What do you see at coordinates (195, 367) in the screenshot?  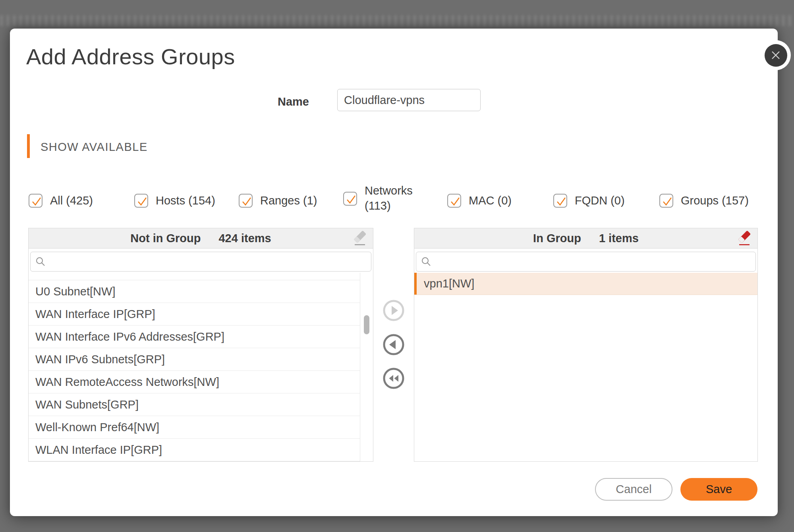 I see `not-in-group-list: U0 Subnet[NW]WAN Interface IP[GRP]WAN In…` at bounding box center [195, 367].